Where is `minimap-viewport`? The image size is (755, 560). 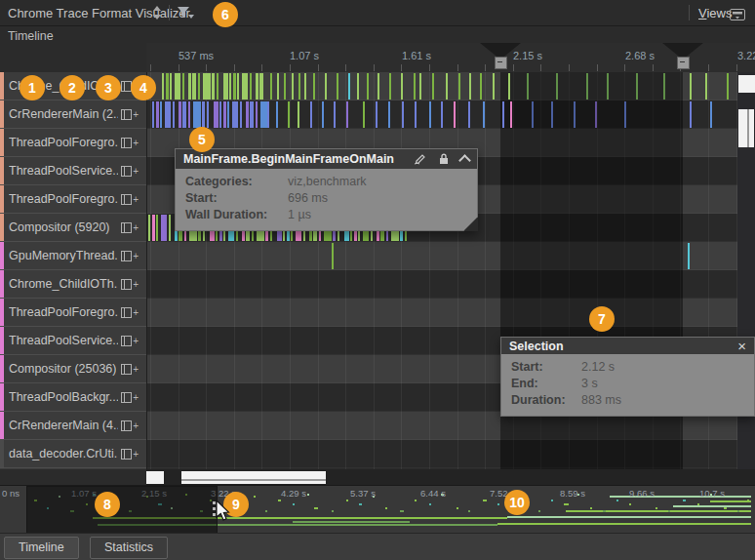 minimap-viewport is located at coordinates (122, 509).